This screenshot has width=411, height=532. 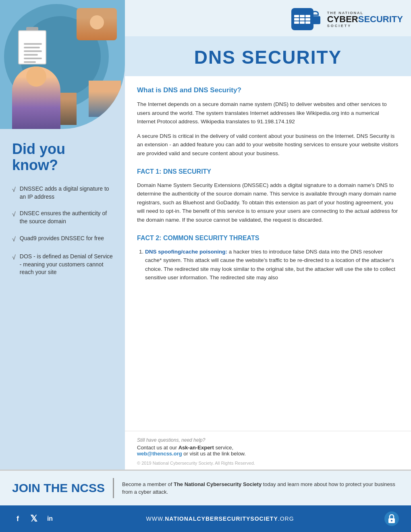 I want to click on fact-list: √ DNSSEC adds a digital signature to an …, so click(x=64, y=231).